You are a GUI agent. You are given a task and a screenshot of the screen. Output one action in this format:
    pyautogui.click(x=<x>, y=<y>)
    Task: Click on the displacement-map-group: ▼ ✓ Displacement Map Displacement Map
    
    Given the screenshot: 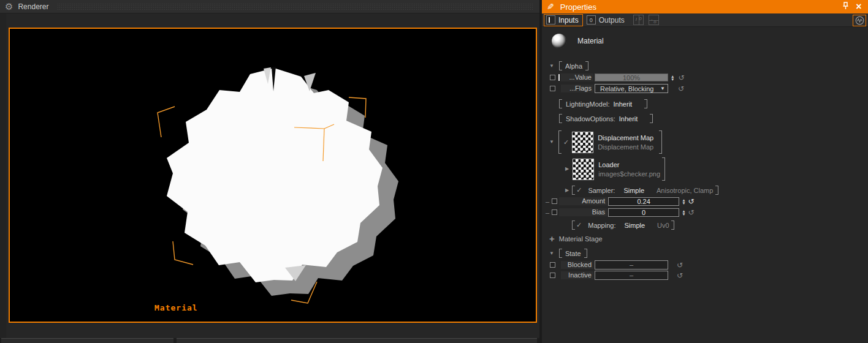 What is the action you would take?
    pyautogui.click(x=602, y=142)
    